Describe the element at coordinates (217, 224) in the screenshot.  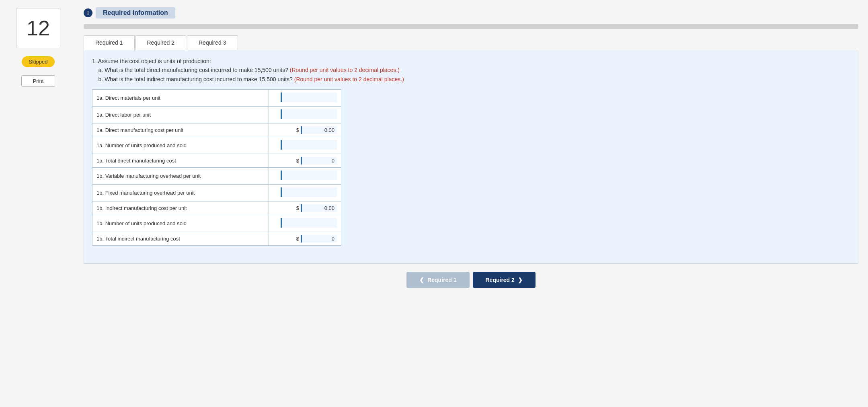
I see `table-row: 1b. Number of units produced and sold` at that location.